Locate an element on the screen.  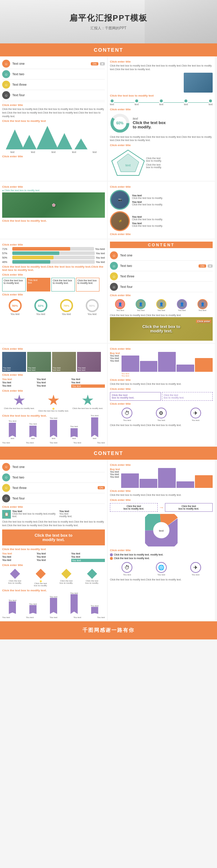
avatar-label-3: You text is located at coordinates (161, 310).